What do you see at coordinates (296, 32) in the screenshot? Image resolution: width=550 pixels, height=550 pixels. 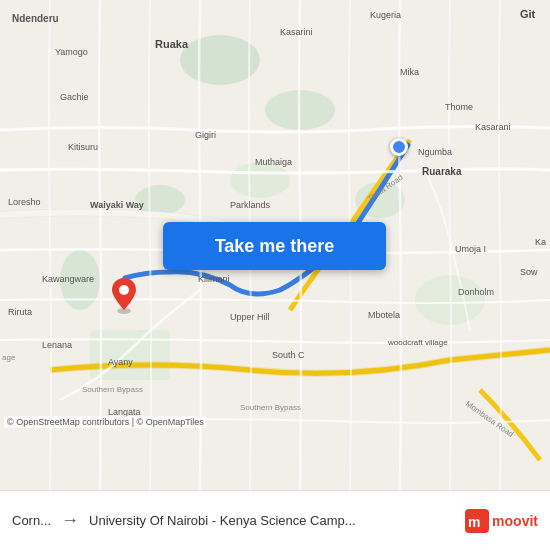 I see `svg-text: Kasarini` at bounding box center [296, 32].